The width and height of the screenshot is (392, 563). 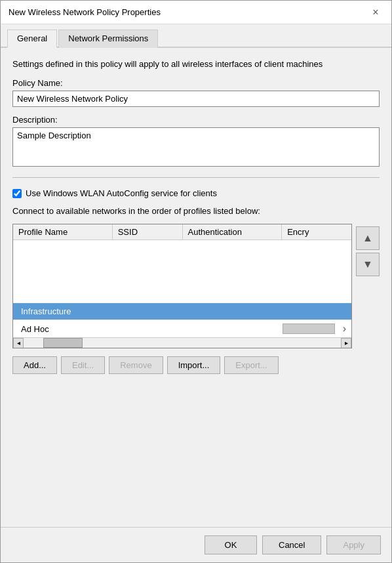 What do you see at coordinates (317, 232) in the screenshot?
I see `col-encryption: Encry` at bounding box center [317, 232].